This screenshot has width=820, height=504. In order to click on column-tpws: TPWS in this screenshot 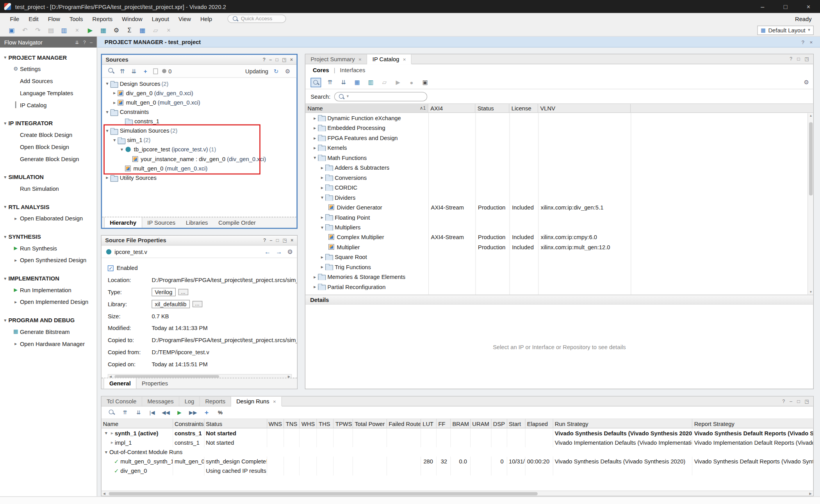, I will do `click(344, 424)`.